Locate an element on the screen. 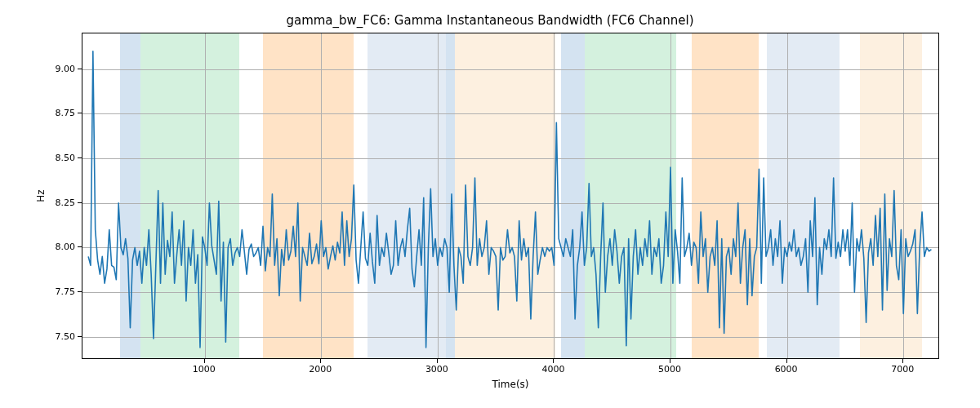 Image resolution: width=980 pixels, height=408 pixels. chart-title: gamma_bw_FC6: Gamma Instantaneous Bandwi… is located at coordinates (490, 20).